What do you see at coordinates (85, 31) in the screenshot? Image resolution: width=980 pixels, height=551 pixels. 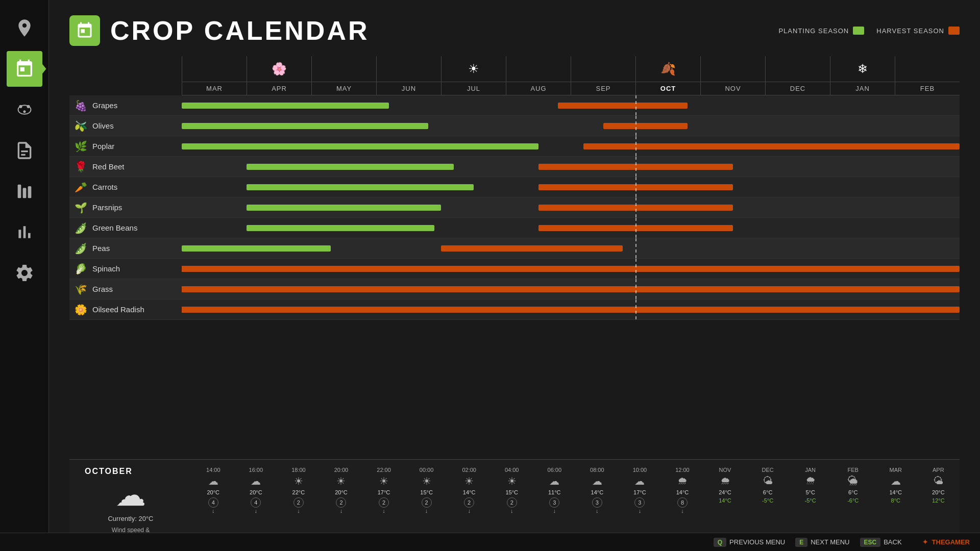 I see `calendar-icon` at bounding box center [85, 31].